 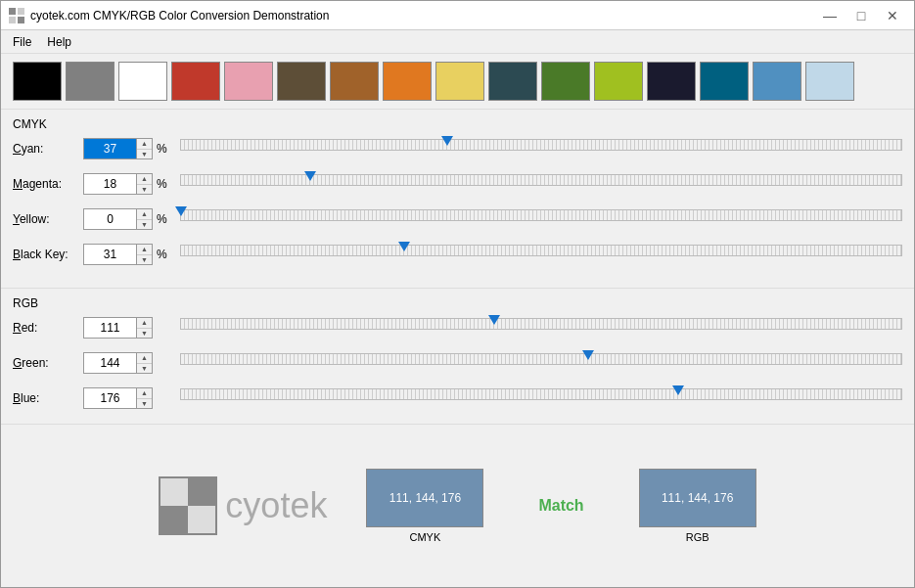 I want to click on cyan-pct: %, so click(x=164, y=149).